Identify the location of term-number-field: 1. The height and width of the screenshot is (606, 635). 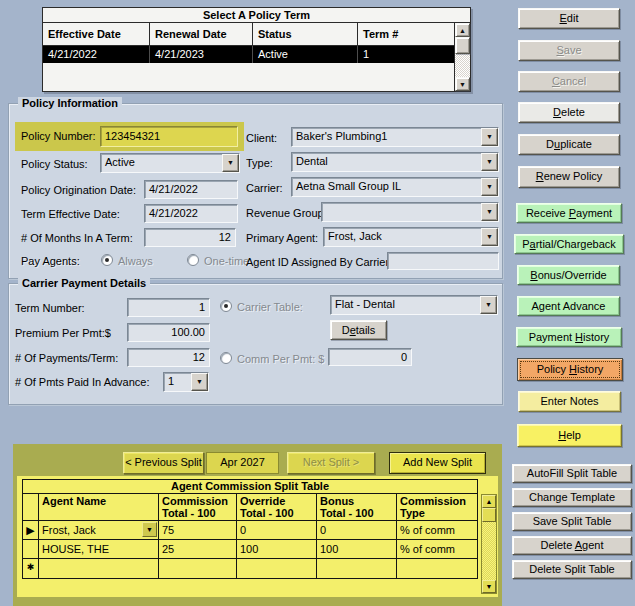
(168, 308).